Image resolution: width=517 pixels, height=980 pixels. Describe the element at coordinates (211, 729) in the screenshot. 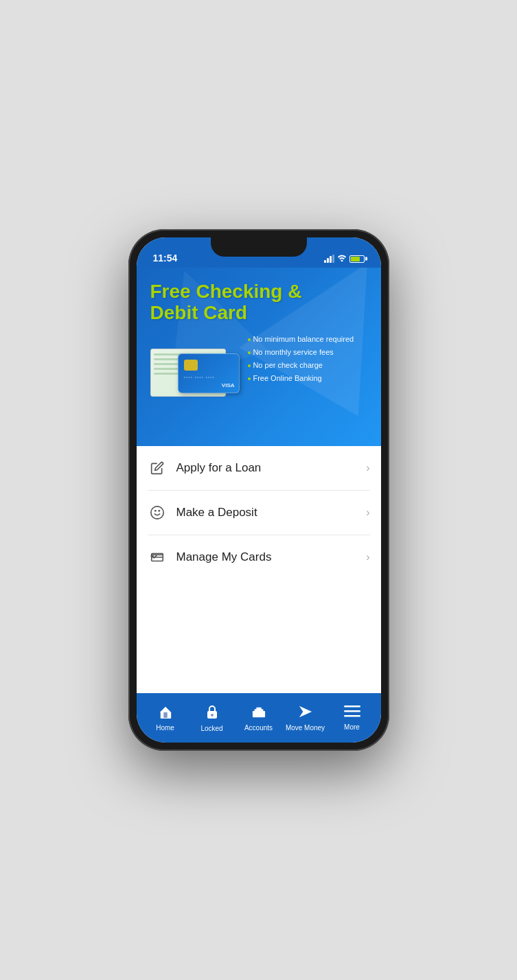

I see `locked-label: Locked` at that location.